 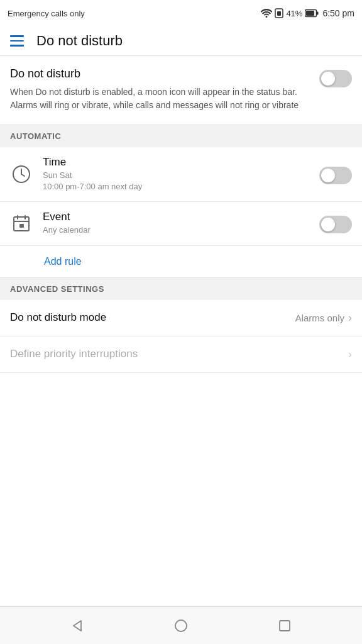 I want to click on priority-interruptions-item: Define priority interruptions ›, so click(x=181, y=355).